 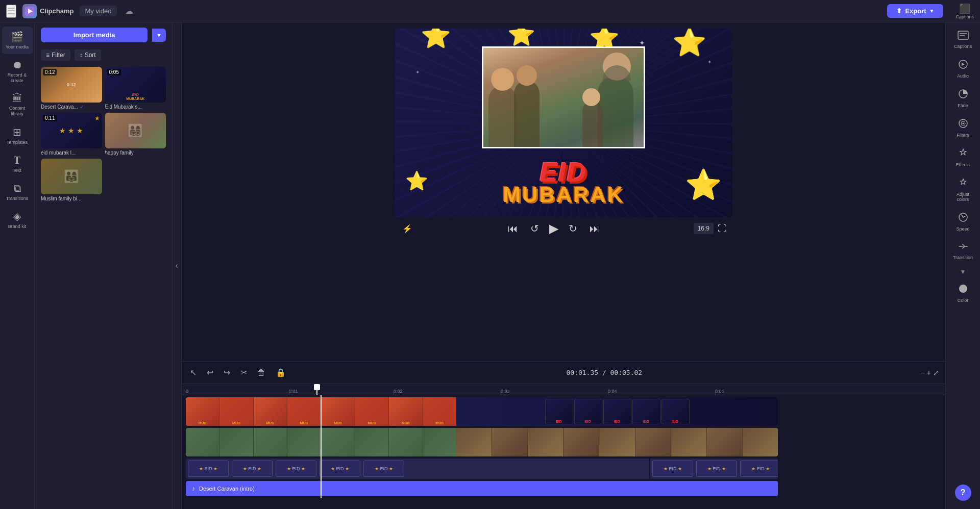 What do you see at coordinates (963, 248) in the screenshot?
I see `transition-panel-icon` at bounding box center [963, 248].